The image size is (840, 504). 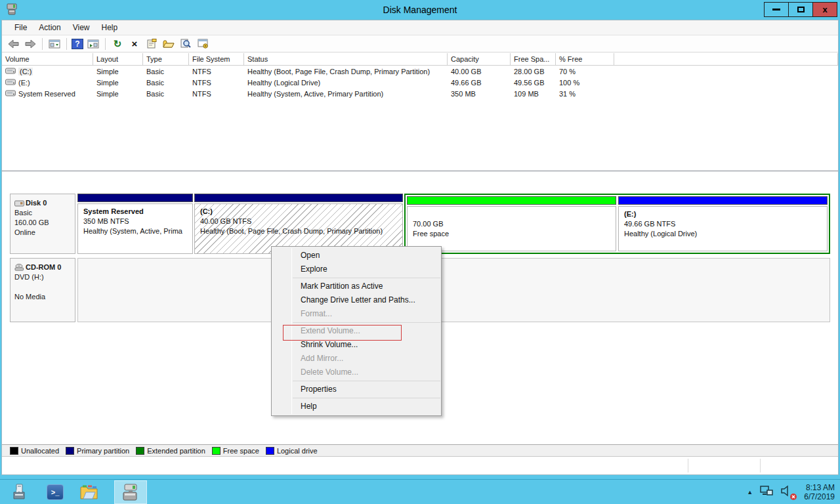 What do you see at coordinates (43, 290) in the screenshot?
I see `cdrom-info-panel: CD-ROM 0 DVD (H:) No Media` at bounding box center [43, 290].